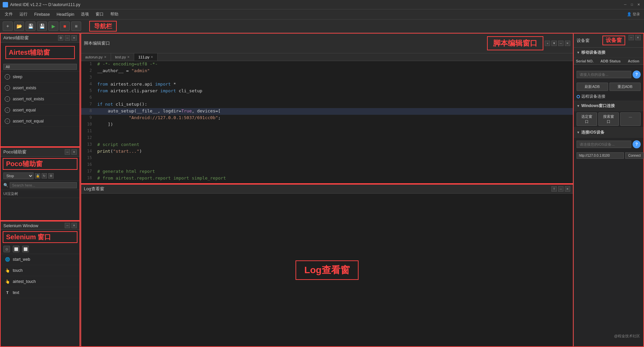 The height and width of the screenshot is (347, 644). What do you see at coordinates (554, 189) in the screenshot?
I see `log-filter-btn: T` at bounding box center [554, 189].